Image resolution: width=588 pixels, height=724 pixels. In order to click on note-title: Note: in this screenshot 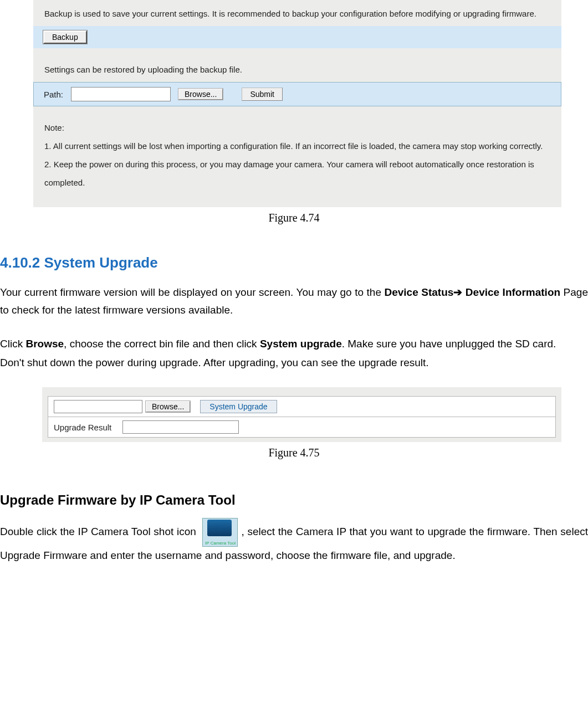, I will do `click(297, 127)`.